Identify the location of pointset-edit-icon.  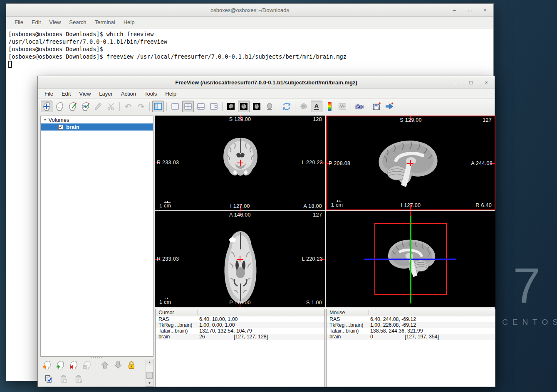
(98, 106).